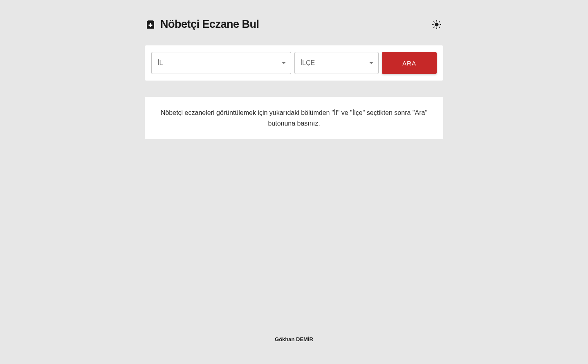 The image size is (588, 364). Describe the element at coordinates (294, 63) in the screenshot. I see `search-card: İL İLÇE ARA` at that location.